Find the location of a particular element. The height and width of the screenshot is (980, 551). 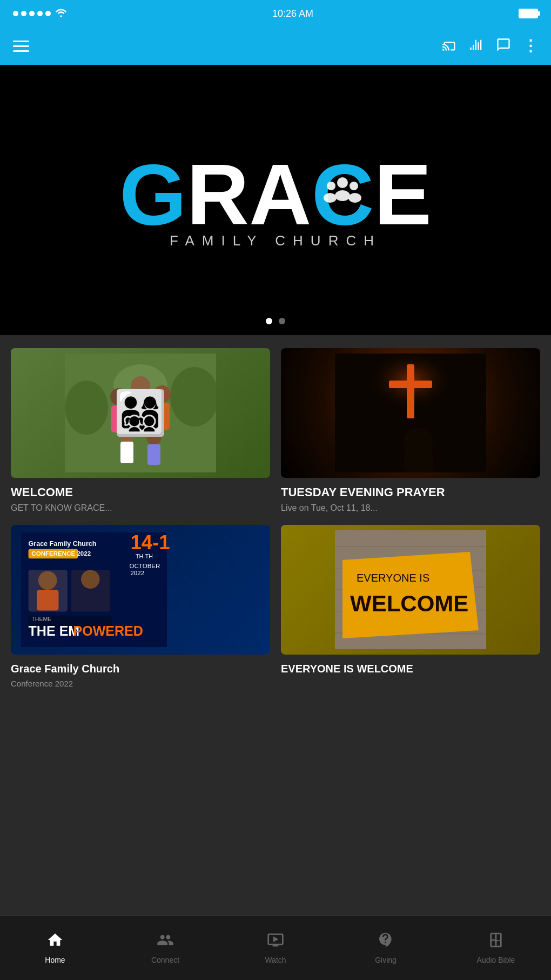

grace-text: G R A C E is located at coordinates (276, 195).